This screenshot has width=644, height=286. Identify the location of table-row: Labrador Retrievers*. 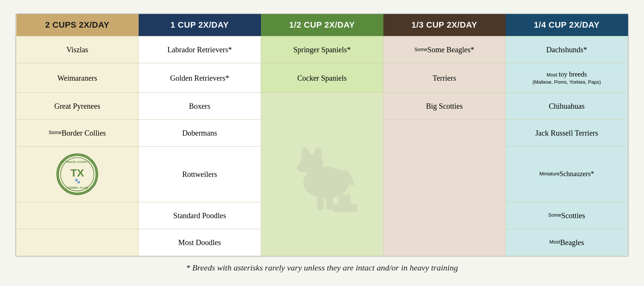
(200, 50).